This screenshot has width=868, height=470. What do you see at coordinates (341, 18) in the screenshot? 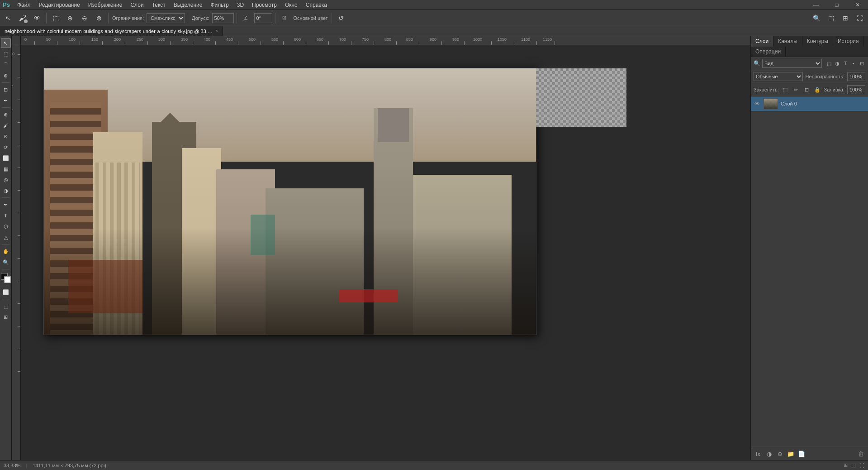
I see `toolbar-refresh-btn: ↺` at bounding box center [341, 18].